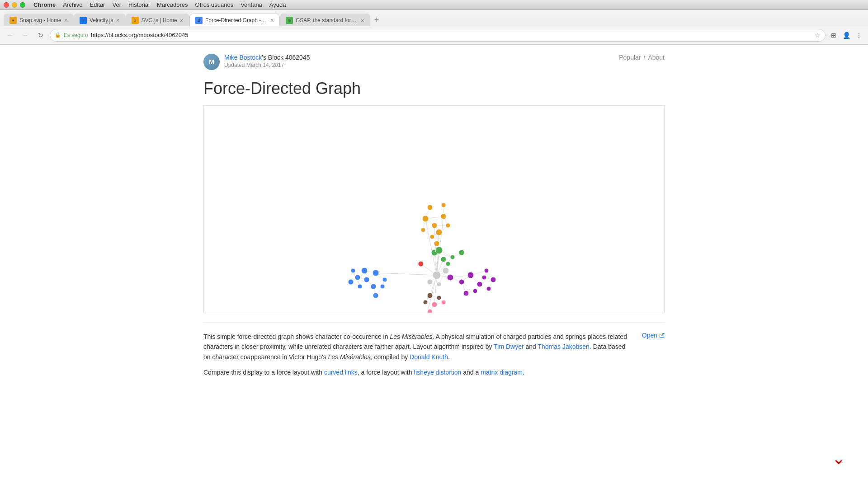  I want to click on external-link-icon, so click(662, 335).